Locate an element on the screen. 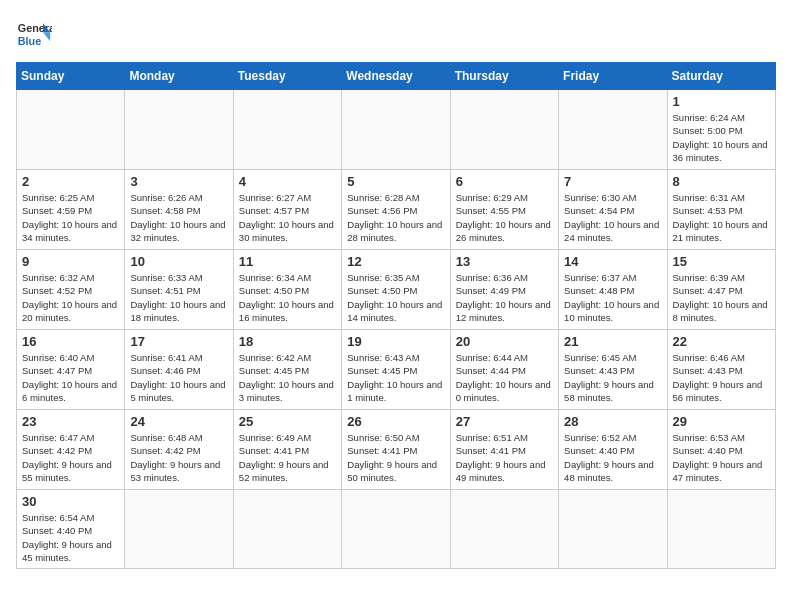  day-number: 27 is located at coordinates (504, 422).